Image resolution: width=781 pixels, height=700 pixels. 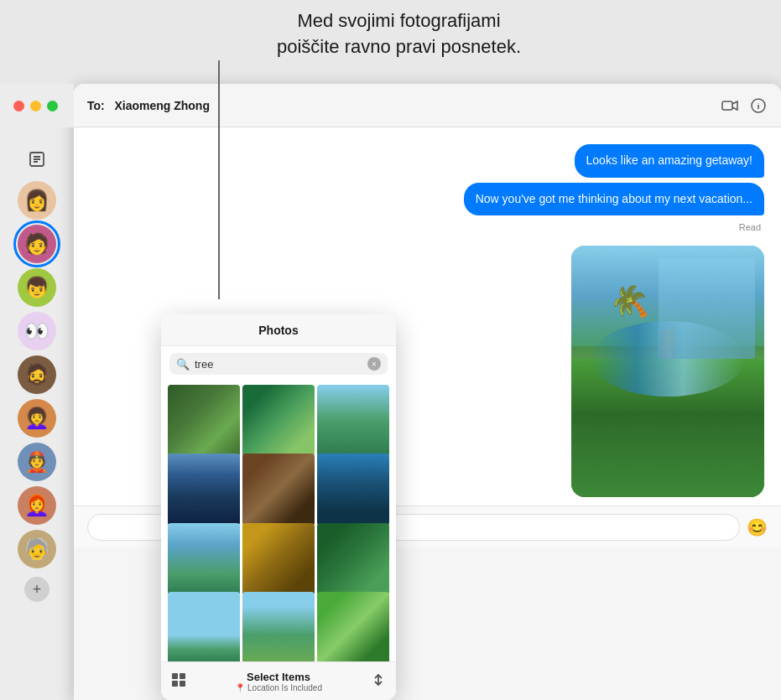 What do you see at coordinates (279, 330) in the screenshot?
I see `photos-popup-title: Photos` at bounding box center [279, 330].